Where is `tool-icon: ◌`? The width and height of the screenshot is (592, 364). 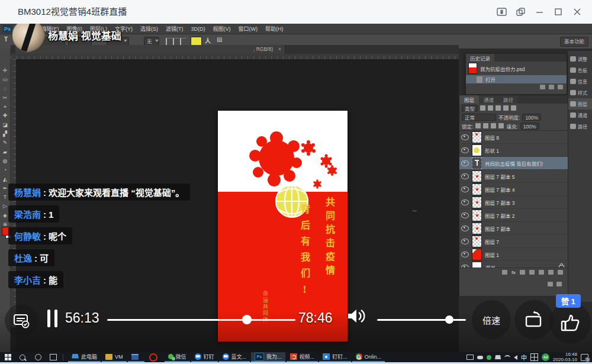 tool-icon: ◌ is located at coordinates (5, 89).